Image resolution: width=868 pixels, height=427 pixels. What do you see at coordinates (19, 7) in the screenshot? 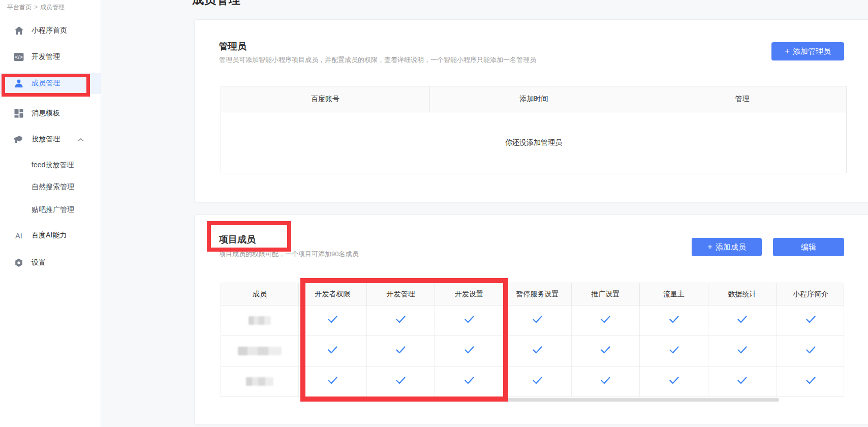
I see `breadcrumb-platform-home: 平台首页` at bounding box center [19, 7].